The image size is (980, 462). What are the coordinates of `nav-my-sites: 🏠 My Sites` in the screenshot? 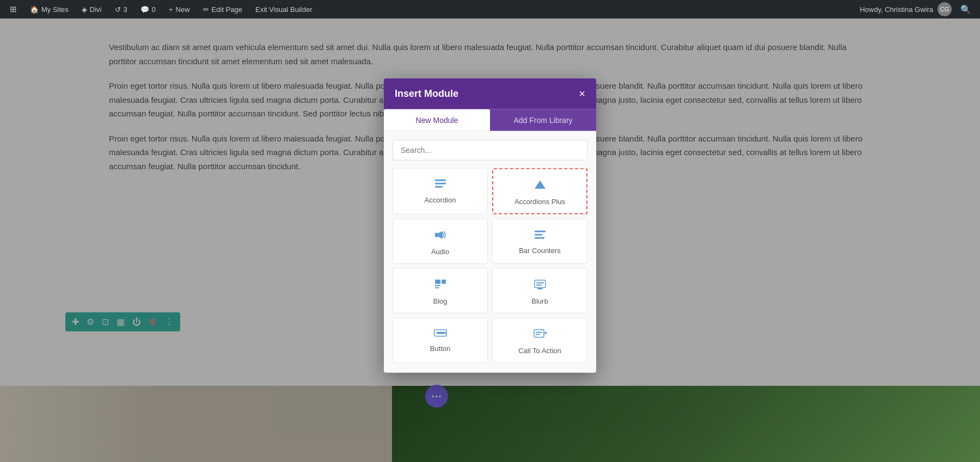 It's located at (49, 9).